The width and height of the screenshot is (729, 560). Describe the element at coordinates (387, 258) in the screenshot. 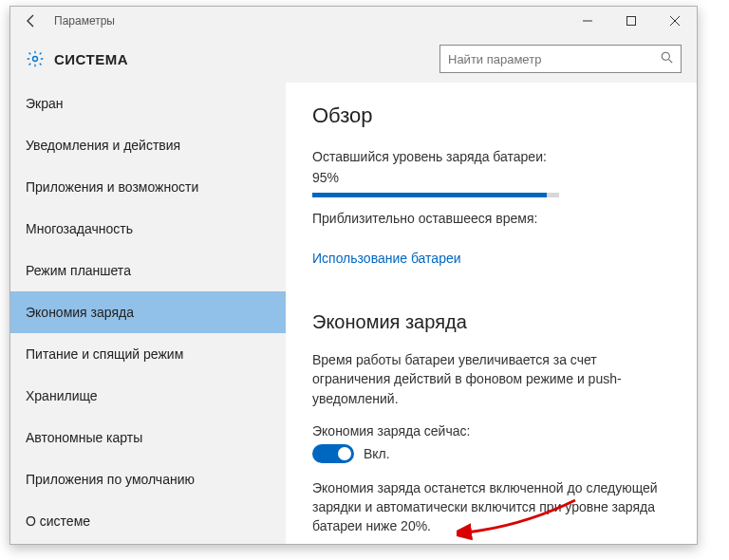

I see `battery-usage-link: Использование батареи` at that location.